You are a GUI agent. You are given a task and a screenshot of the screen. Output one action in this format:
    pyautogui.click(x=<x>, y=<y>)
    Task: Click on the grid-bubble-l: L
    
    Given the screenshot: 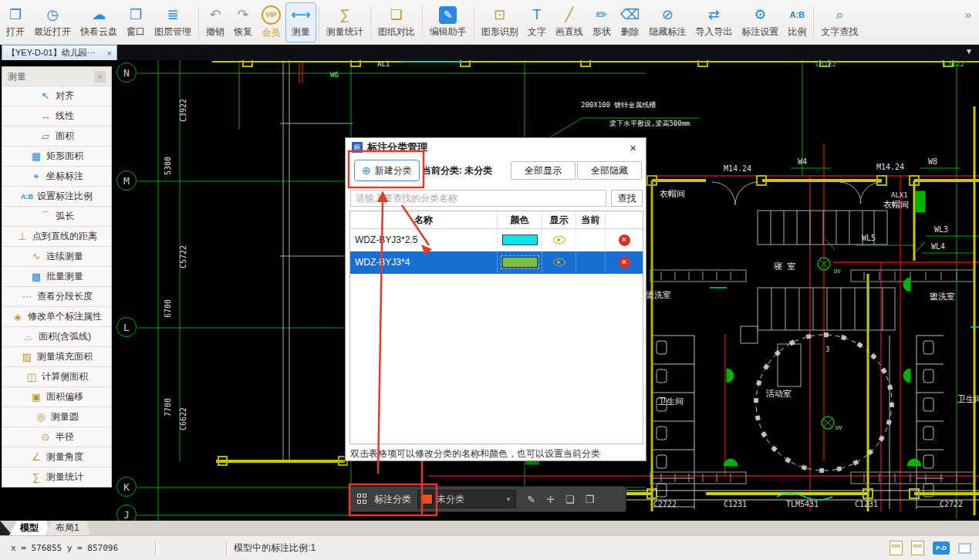 What is the action you would take?
    pyautogui.click(x=127, y=327)
    